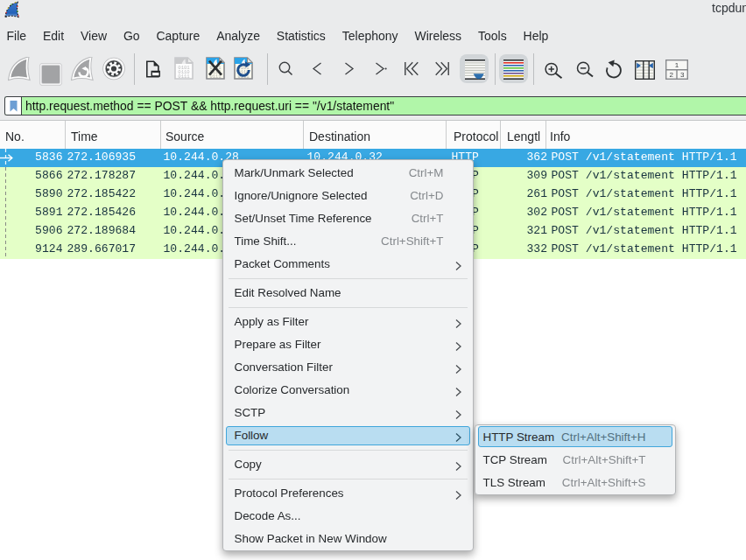  What do you see at coordinates (676, 65) in the screenshot?
I see `svg-text: 1` at bounding box center [676, 65].